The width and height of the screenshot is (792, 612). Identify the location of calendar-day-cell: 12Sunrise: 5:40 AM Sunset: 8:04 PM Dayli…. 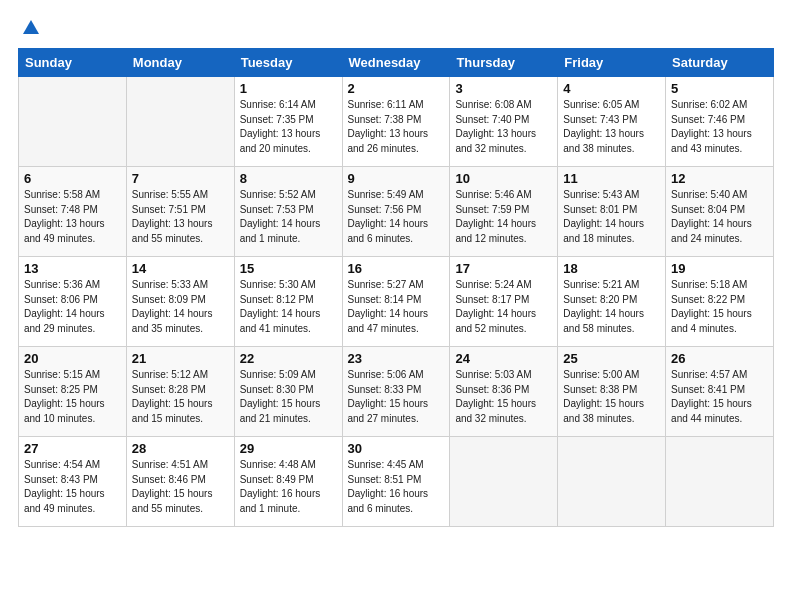
(720, 212).